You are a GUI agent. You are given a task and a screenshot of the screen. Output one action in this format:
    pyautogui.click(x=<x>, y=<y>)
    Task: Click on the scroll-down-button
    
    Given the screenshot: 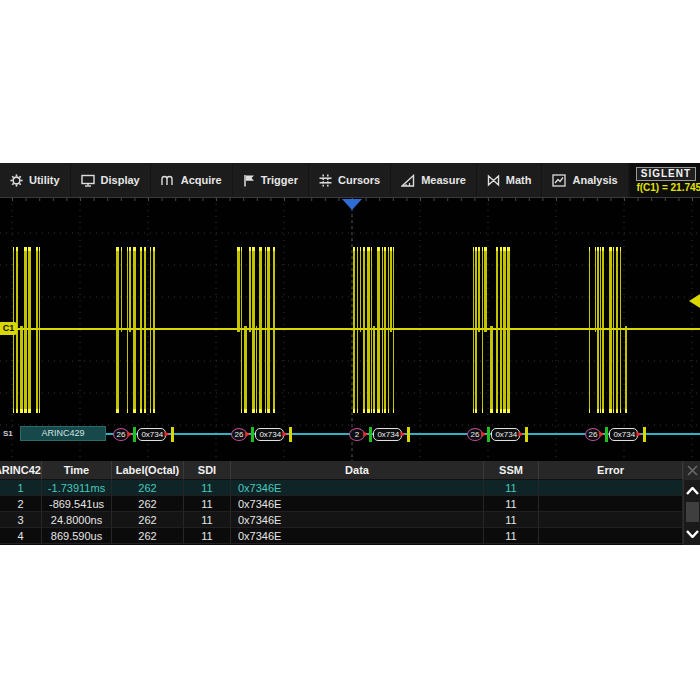 What is the action you would take?
    pyautogui.click(x=692, y=534)
    